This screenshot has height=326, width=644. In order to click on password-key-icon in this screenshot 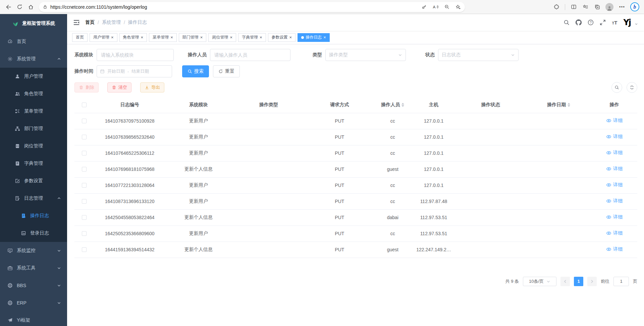, I will do `click(424, 7)`.